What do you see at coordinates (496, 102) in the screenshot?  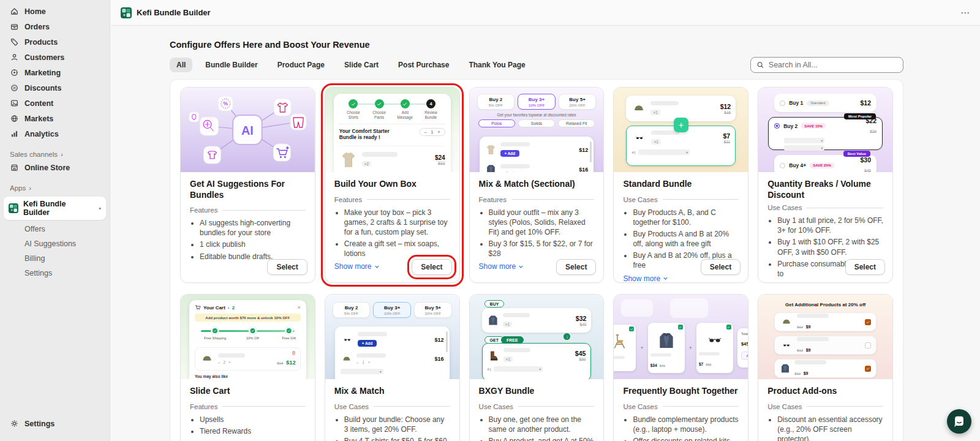 I see `tier-option: Buy 25% OFF` at bounding box center [496, 102].